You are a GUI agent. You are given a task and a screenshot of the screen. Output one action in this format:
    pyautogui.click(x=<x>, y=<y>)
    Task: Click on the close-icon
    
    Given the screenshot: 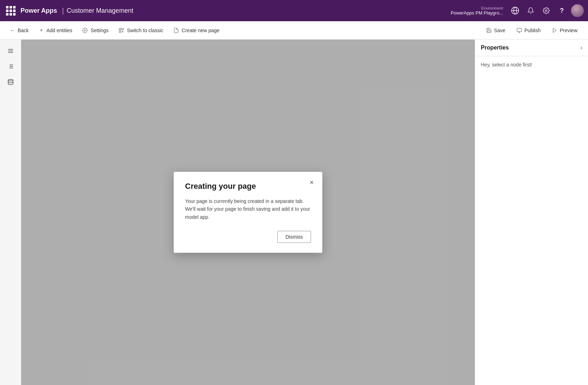 What is the action you would take?
    pyautogui.click(x=312, y=182)
    